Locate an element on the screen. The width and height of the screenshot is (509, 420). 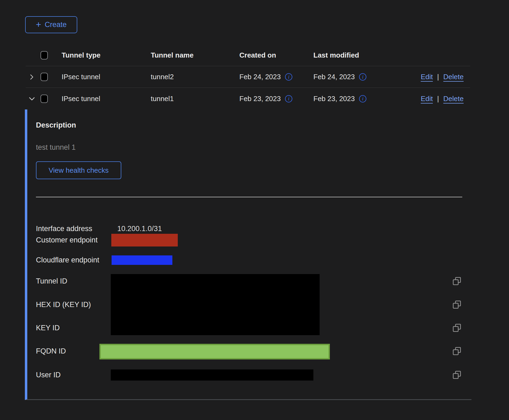
section-divider is located at coordinates (249, 197).